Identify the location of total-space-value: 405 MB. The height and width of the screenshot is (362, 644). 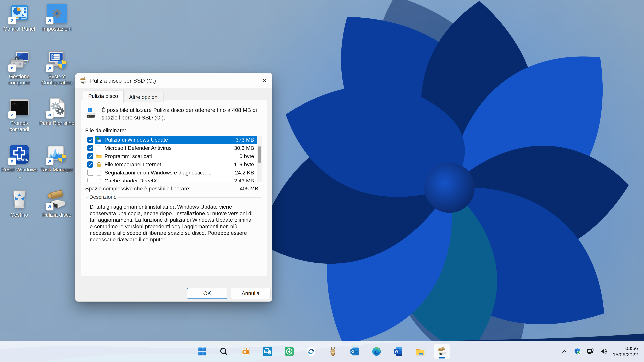
(251, 189).